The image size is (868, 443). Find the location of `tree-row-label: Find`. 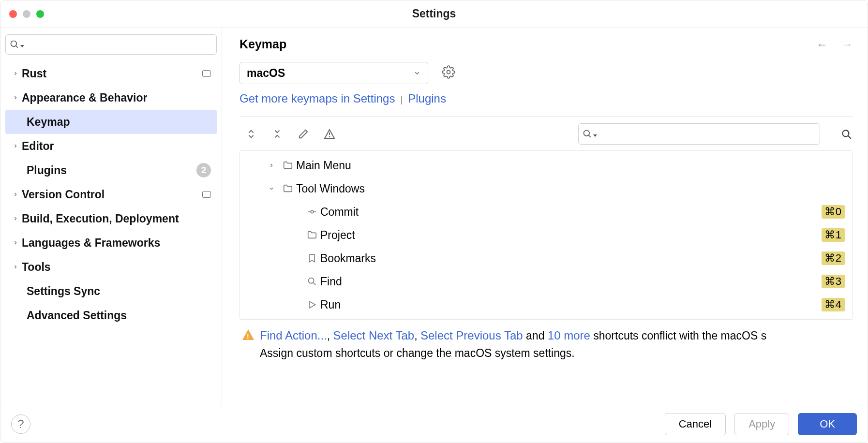

tree-row-label: Find is located at coordinates (571, 281).